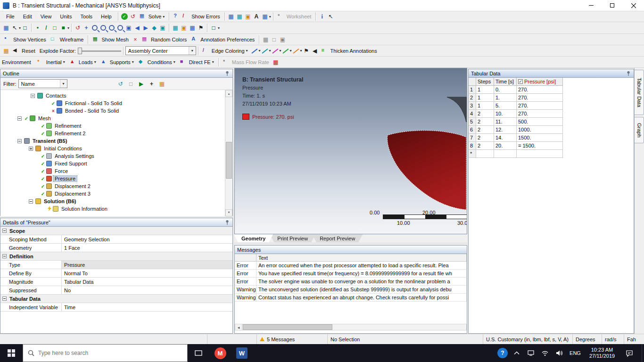  What do you see at coordinates (121, 84) in the screenshot?
I see `refresh-outline-icon` at bounding box center [121, 84].